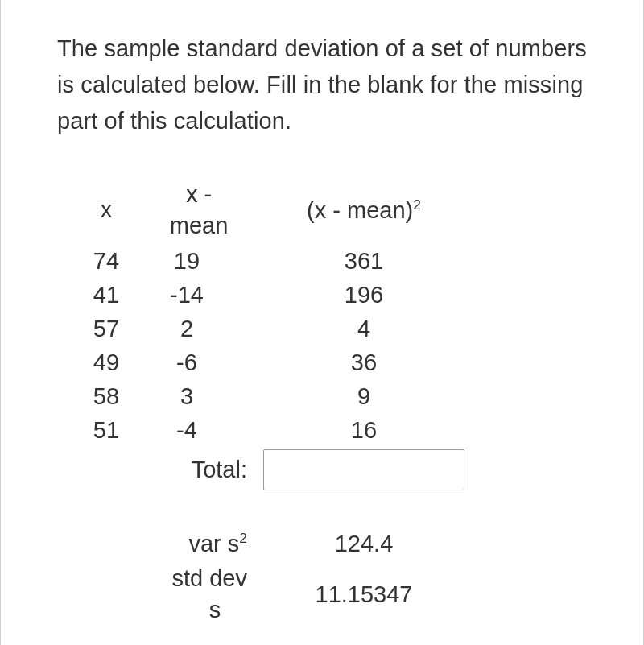 Image resolution: width=644 pixels, height=645 pixels. Describe the element at coordinates (199, 470) in the screenshot. I see `total-label: Total:` at that location.